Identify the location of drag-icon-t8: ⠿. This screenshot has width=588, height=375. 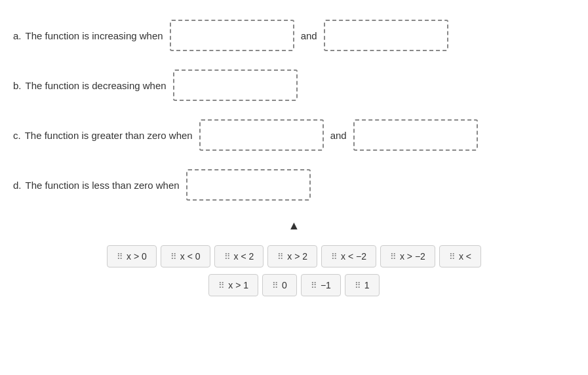
(222, 286).